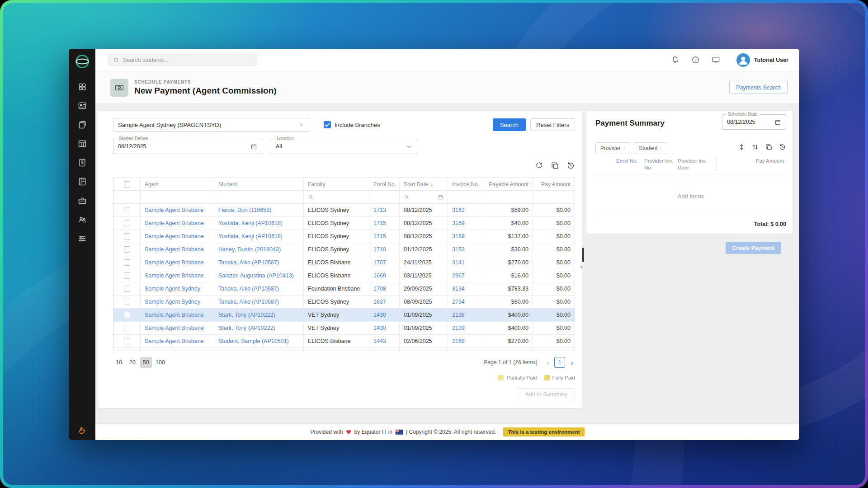 This screenshot has height=488, width=868. I want to click on dashboard-icon, so click(82, 87).